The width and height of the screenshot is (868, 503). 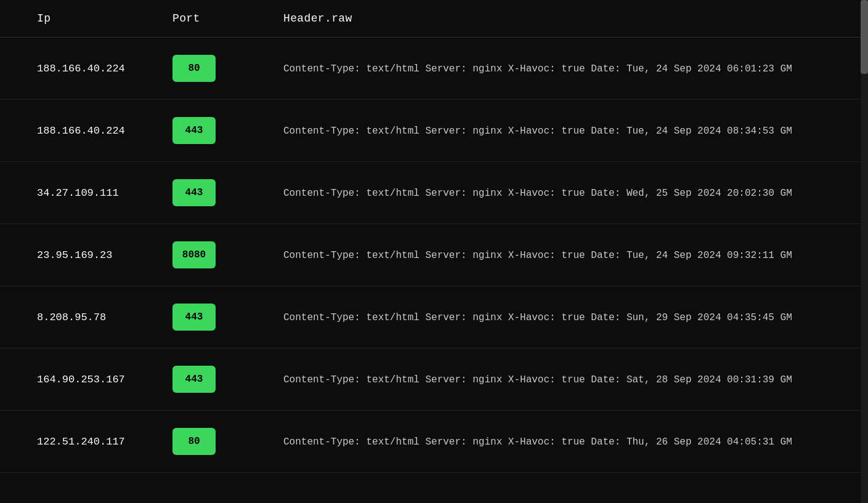 I want to click on header-row: Ip Port Header.raw, so click(x=434, y=18).